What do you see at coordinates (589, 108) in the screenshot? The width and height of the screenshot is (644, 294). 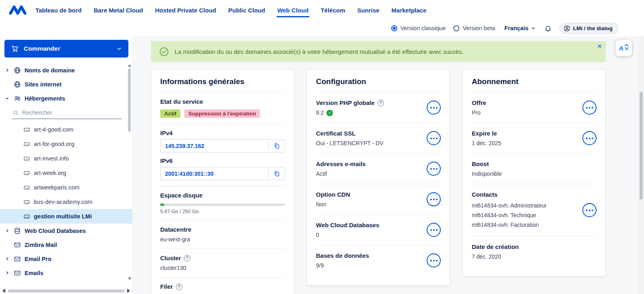 I see `offer-actions-menu-button` at bounding box center [589, 108].